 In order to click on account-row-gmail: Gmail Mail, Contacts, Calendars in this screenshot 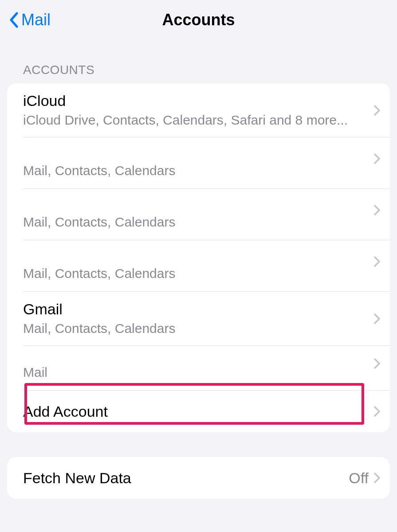, I will do `click(199, 318)`.